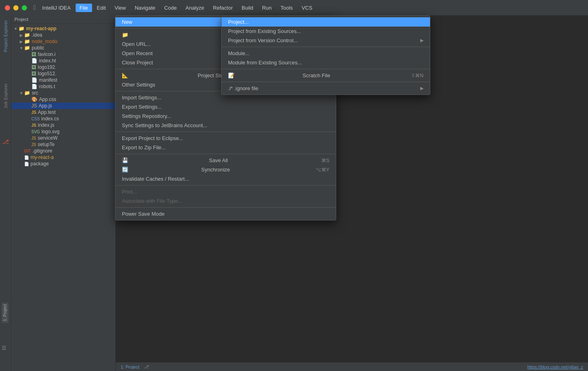 Image resolution: width=588 pixels, height=371 pixels. Describe the element at coordinates (226, 214) in the screenshot. I see `menu-power-save: Power Save Mode` at that location.